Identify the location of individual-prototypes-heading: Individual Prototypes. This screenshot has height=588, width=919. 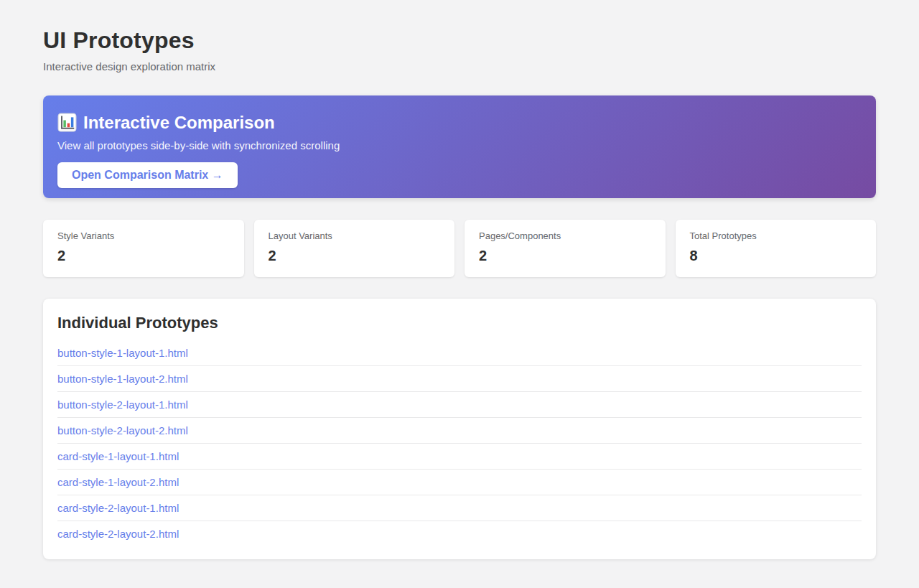
(460, 323).